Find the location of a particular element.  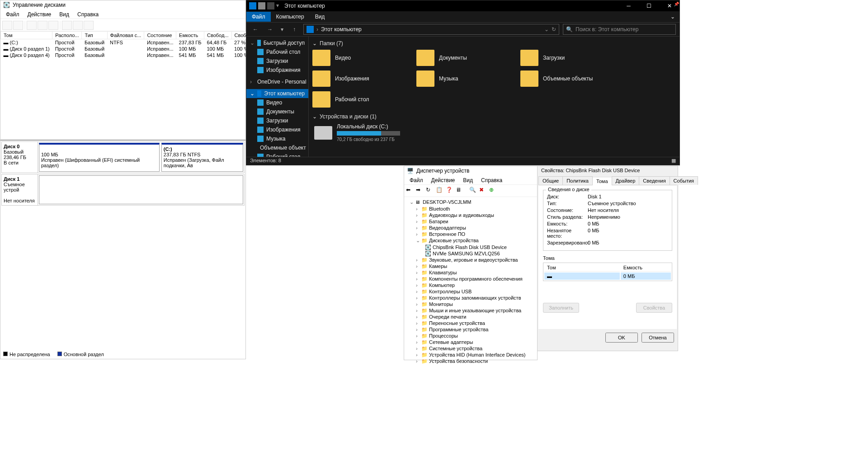

tree-category: ›📁Видеоадаптеры is located at coordinates (471, 228).